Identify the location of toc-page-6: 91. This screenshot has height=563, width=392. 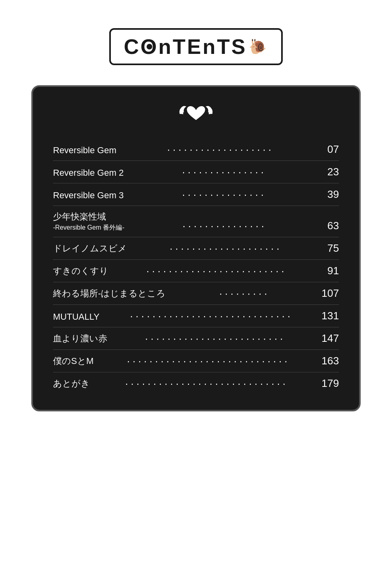
(331, 271).